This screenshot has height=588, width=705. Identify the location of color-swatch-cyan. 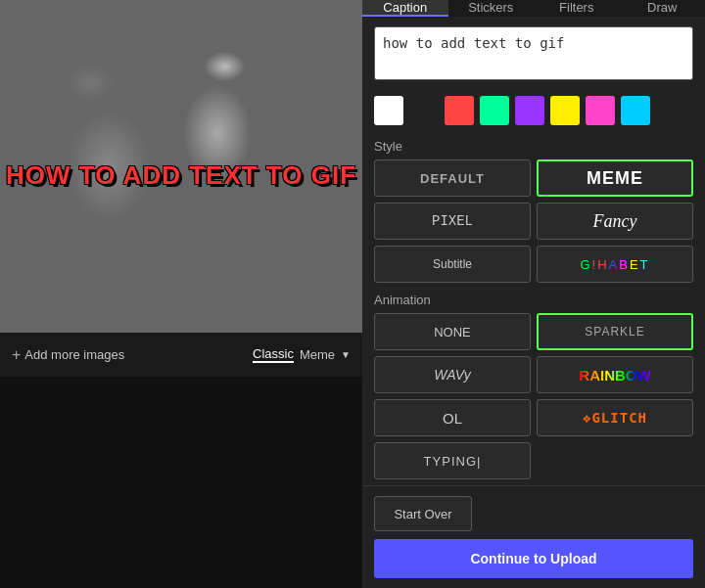
(635, 111).